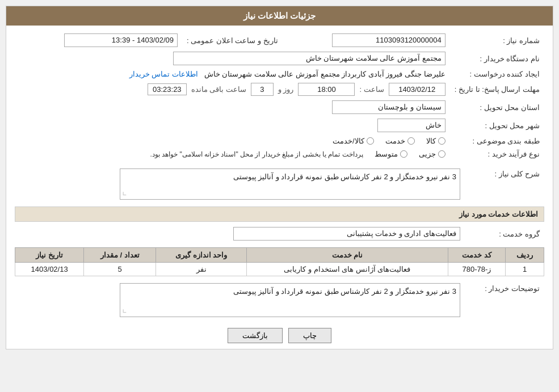 The height and width of the screenshot is (392, 559). What do you see at coordinates (279, 154) in the screenshot?
I see `row-purchase-type: نوع فرآیند خرید : جزیی متوسط پرداخت` at bounding box center [279, 154].